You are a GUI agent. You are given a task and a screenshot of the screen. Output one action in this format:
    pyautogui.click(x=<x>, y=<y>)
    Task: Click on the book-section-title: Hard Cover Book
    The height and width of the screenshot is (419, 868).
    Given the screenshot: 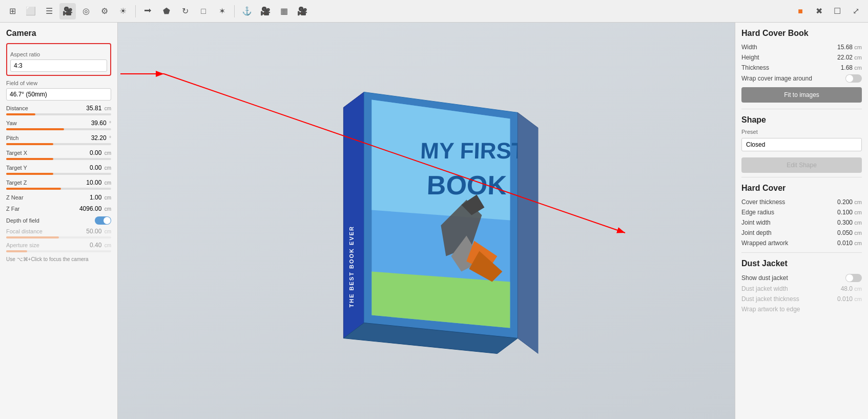 What is the action you would take?
    pyautogui.click(x=801, y=33)
    